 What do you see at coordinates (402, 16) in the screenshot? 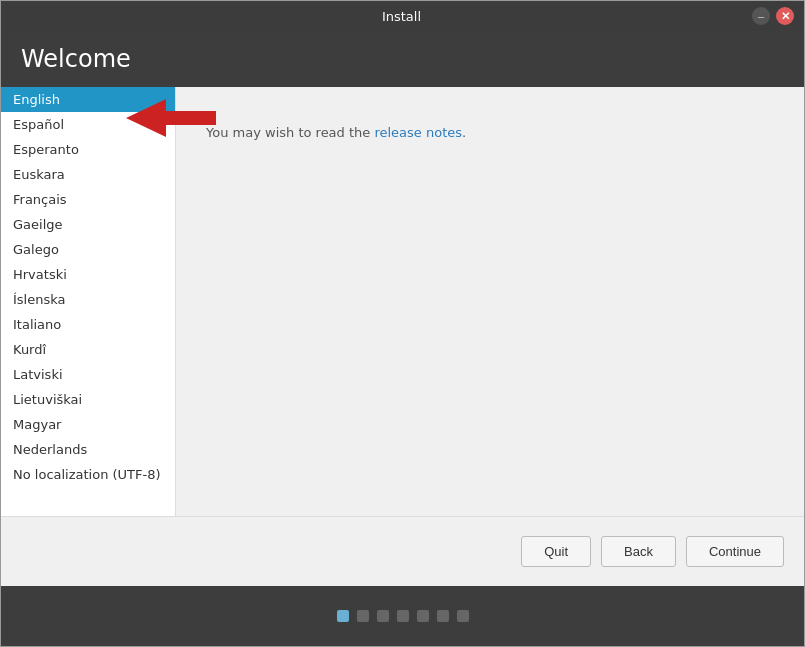
I see `window-title: Install` at bounding box center [402, 16].